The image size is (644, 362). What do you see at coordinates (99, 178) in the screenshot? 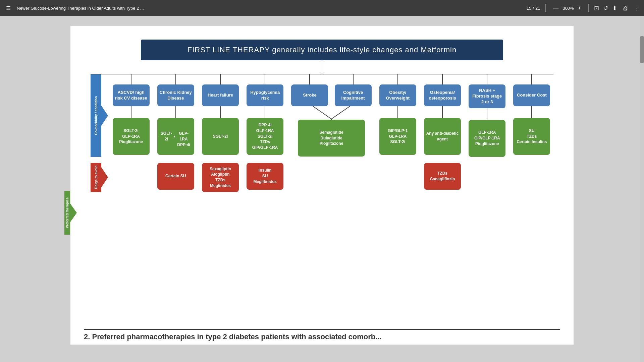
I see `avoid-label-block: Drugs to avoid` at bounding box center [99, 178].